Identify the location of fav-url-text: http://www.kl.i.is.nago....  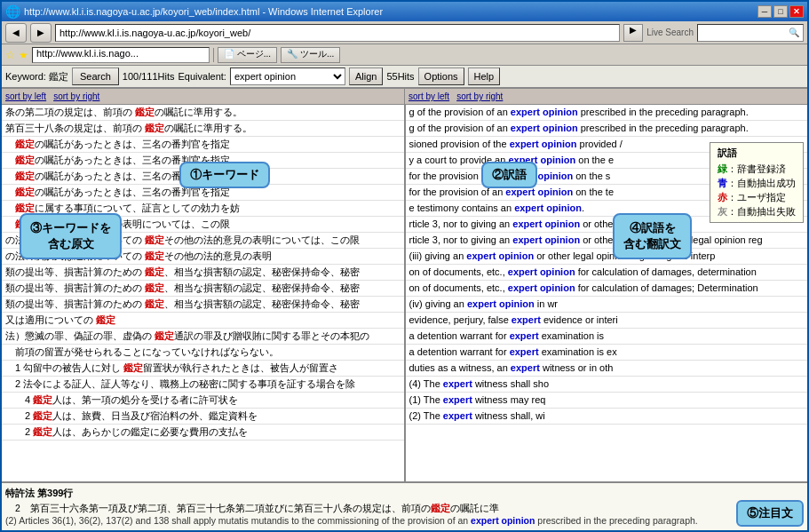
(87, 53).